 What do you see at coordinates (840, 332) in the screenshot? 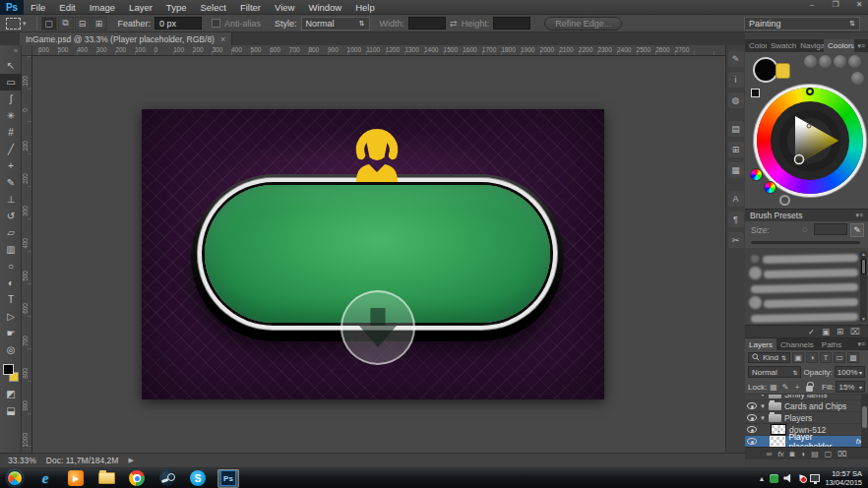
I see `new-brush-icon: ⊞` at bounding box center [840, 332].